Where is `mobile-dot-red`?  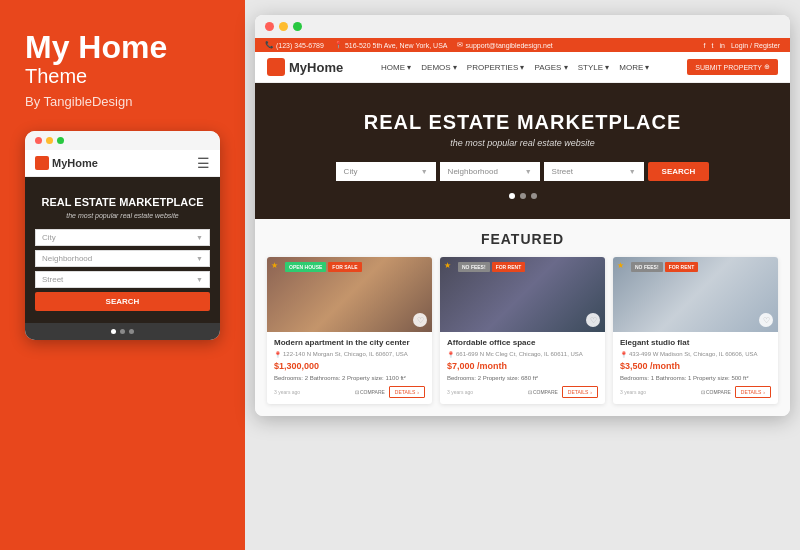
mobile-dot-red is located at coordinates (38, 140).